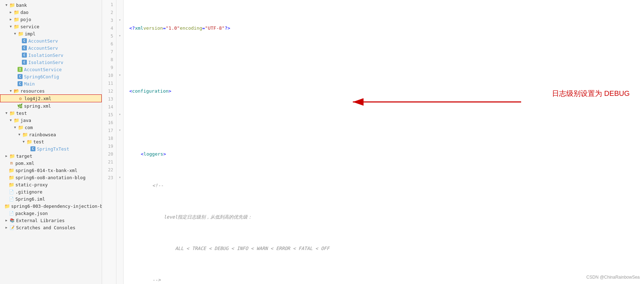 This screenshot has height=284, width=644. What do you see at coordinates (11, 163) in the screenshot?
I see `pom-icon: m` at bounding box center [11, 163].